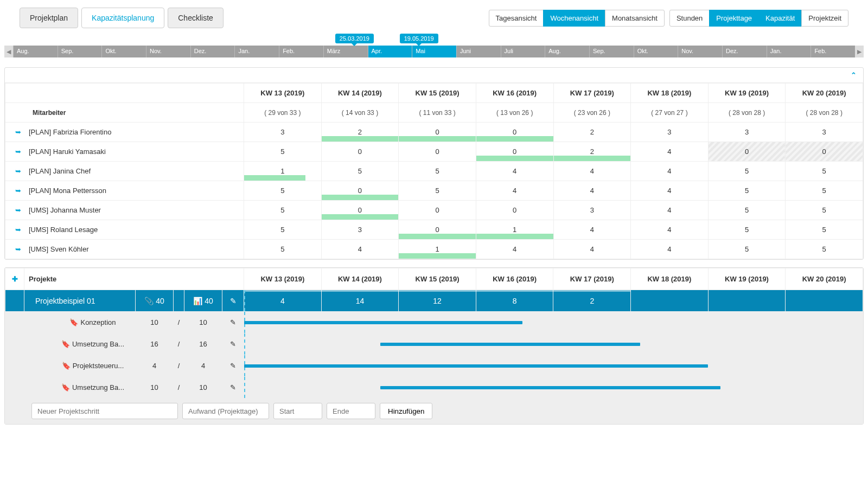  What do you see at coordinates (203, 301) in the screenshot?
I see `chart-count: 📊 40` at bounding box center [203, 301].